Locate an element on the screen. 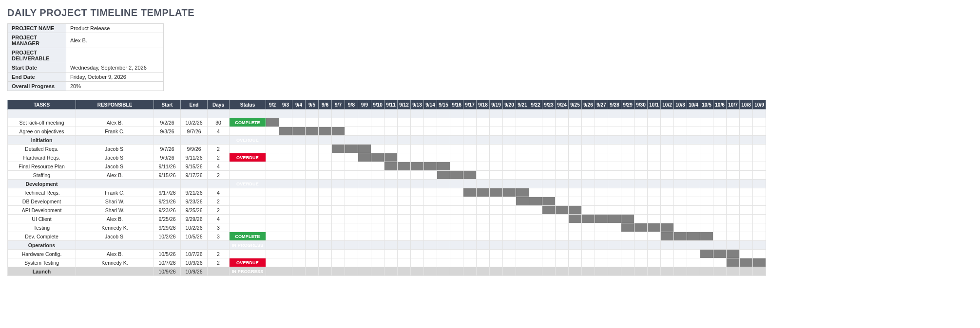 The width and height of the screenshot is (980, 328). cell-days is located at coordinates (218, 184).